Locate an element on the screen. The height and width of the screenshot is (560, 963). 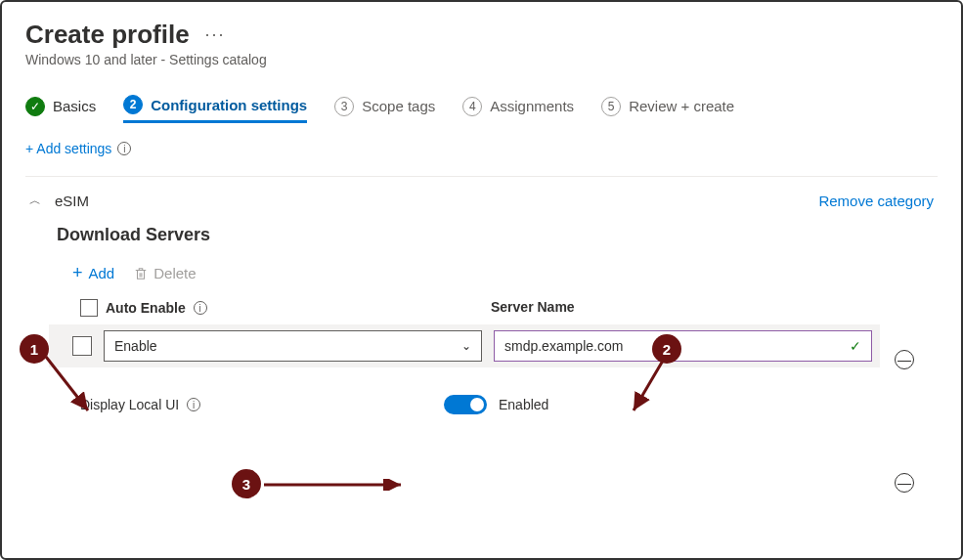
delete-label: Delete is located at coordinates (174, 274).